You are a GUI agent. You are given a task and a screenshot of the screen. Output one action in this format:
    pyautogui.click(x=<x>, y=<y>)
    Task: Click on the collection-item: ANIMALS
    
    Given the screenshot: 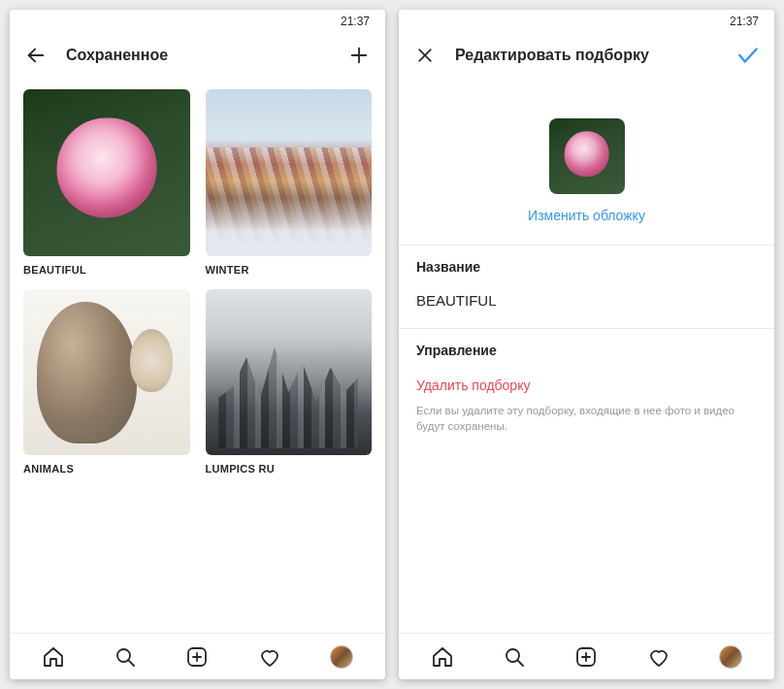 What is the action you would take?
    pyautogui.click(x=107, y=382)
    